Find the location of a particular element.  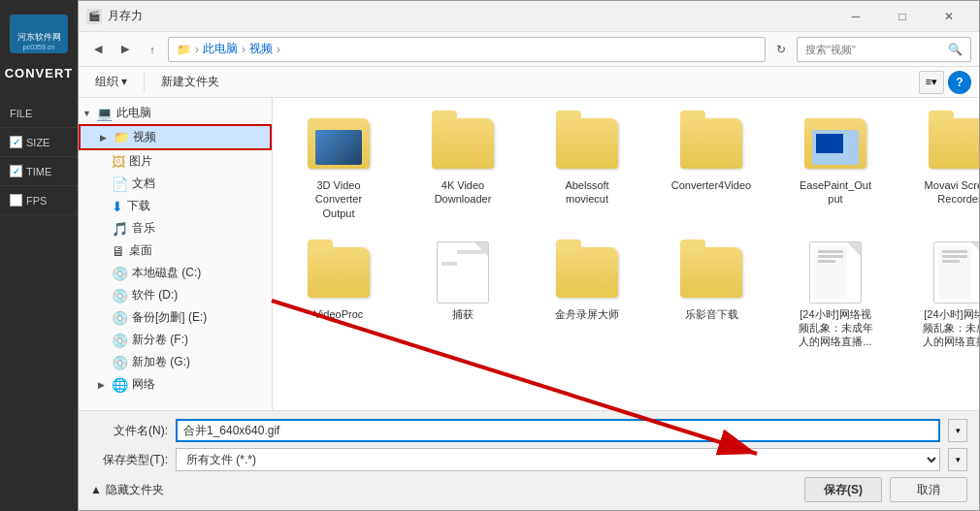

up-button: ↑ is located at coordinates (152, 49).